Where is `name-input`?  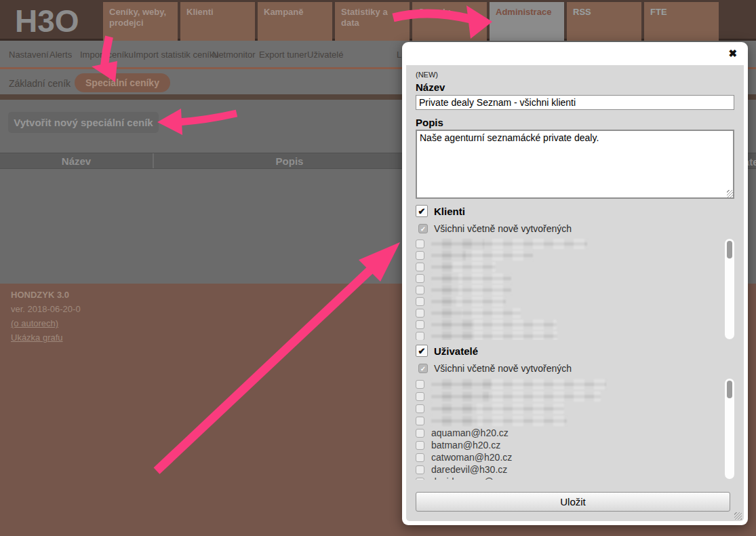 name-input is located at coordinates (575, 102).